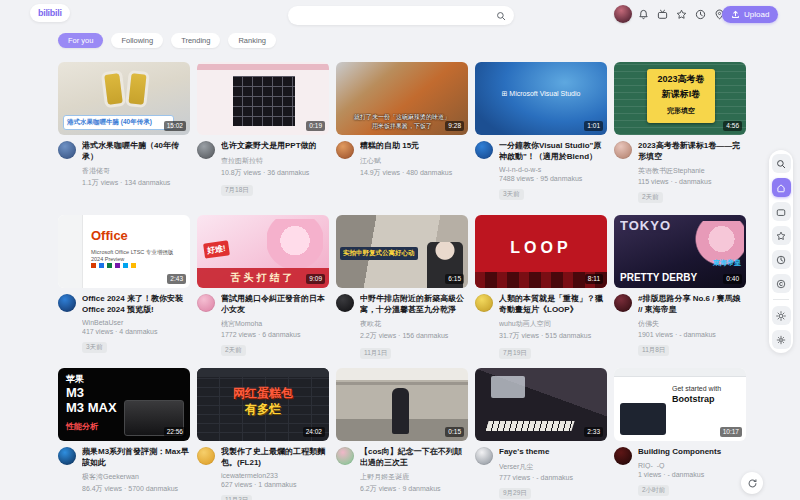  I want to click on video-card: 就打了来一份「这碗麻辣烫的味道」用米饭拌果酱，下饭了9:28 糟糕的自助 15元…, so click(402, 134).